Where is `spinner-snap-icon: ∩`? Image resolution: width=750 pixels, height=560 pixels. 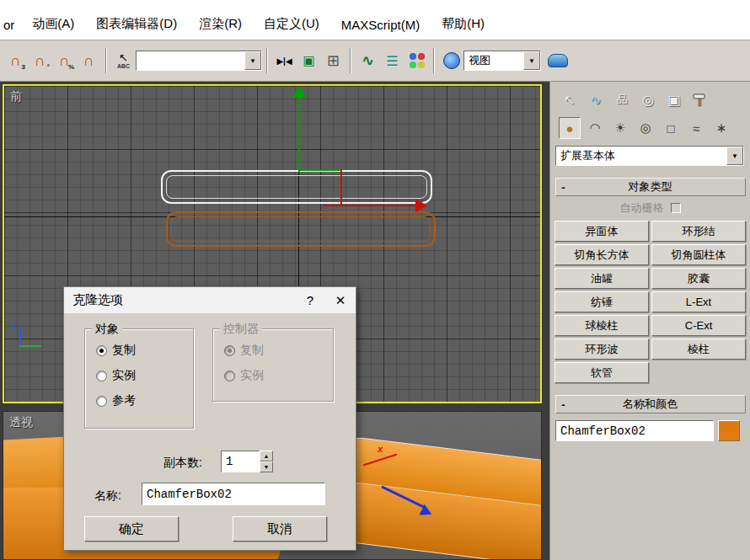 spinner-snap-icon: ∩ is located at coordinates (89, 61).